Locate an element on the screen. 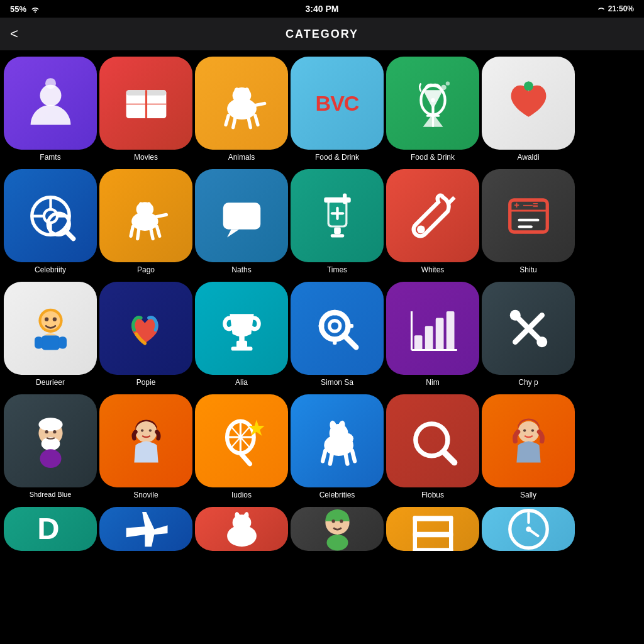 The image size is (644, 644). app-iudios: Iudios is located at coordinates (242, 447).